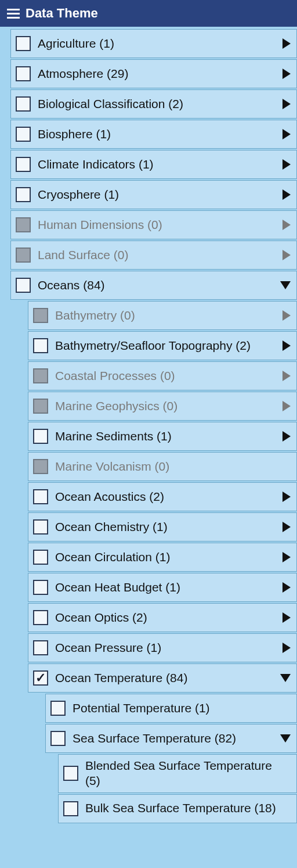  What do you see at coordinates (165, 618) in the screenshot?
I see `row-label: Ocean Optics (2)` at bounding box center [165, 618].